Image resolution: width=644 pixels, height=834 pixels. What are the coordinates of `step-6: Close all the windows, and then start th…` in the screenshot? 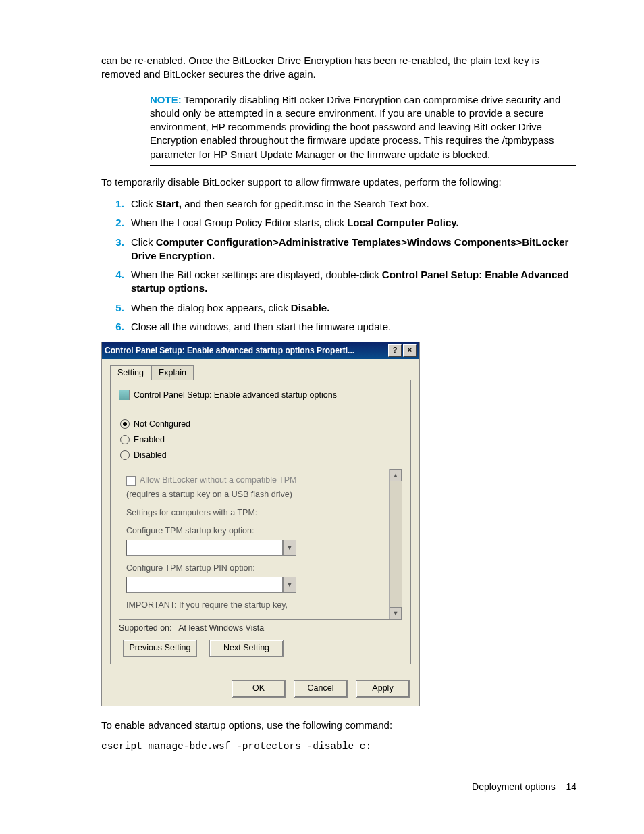 It's located at (352, 327).